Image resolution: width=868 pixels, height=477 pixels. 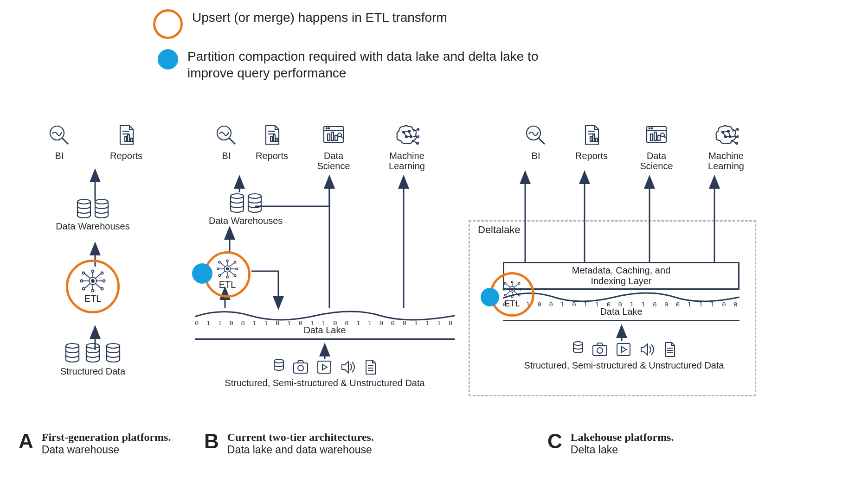 What do you see at coordinates (107, 450) in the screenshot?
I see `caption-a-sub: Data warehouse` at bounding box center [107, 450].